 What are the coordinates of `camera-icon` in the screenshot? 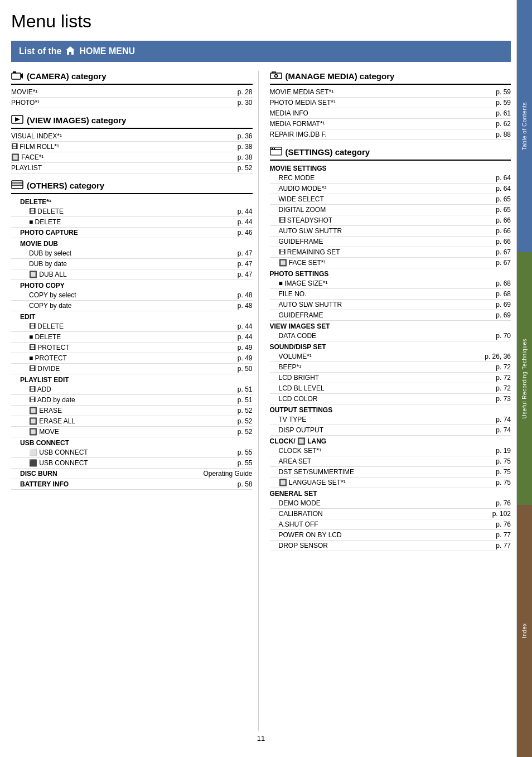 It's located at (17, 76).